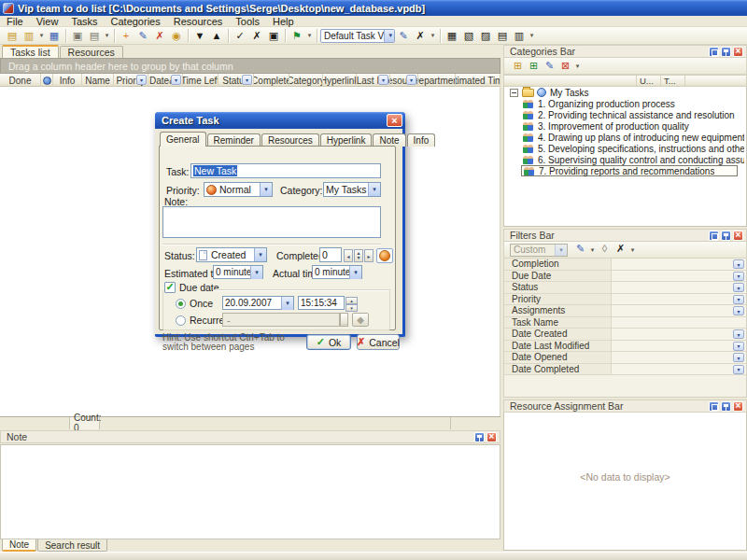 This screenshot has width=747, height=560. What do you see at coordinates (534, 65) in the screenshot?
I see `new-subcategory-icon: ⊞` at bounding box center [534, 65].